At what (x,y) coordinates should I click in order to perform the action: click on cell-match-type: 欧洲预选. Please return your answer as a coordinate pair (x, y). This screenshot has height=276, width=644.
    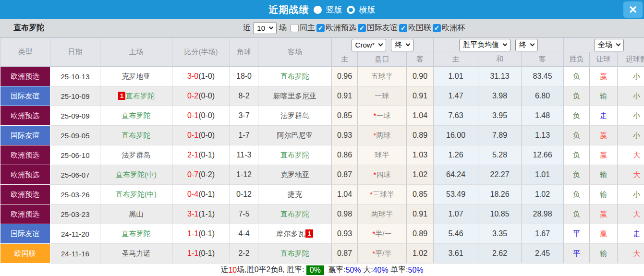
    Looking at the image, I should click on (25, 175).